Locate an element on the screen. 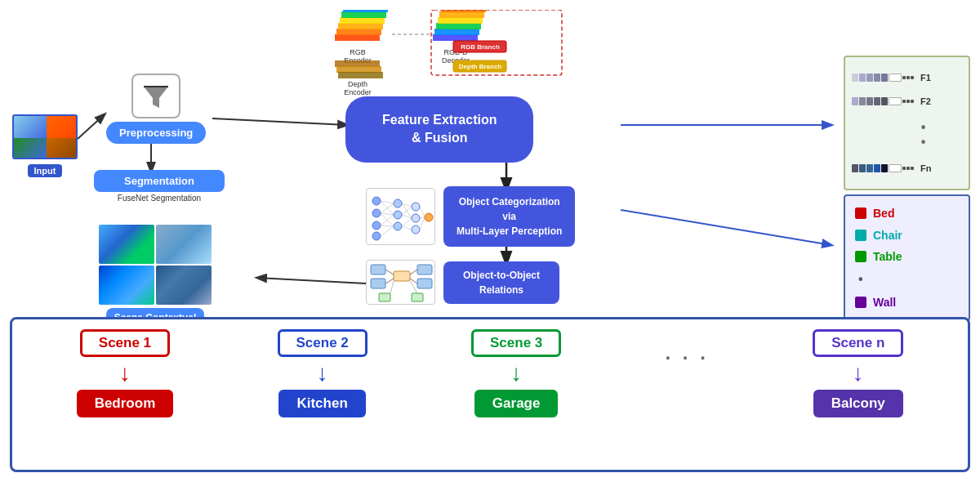 The height and width of the screenshot is (482, 980). strip-label-f1: F1 is located at coordinates (926, 78).